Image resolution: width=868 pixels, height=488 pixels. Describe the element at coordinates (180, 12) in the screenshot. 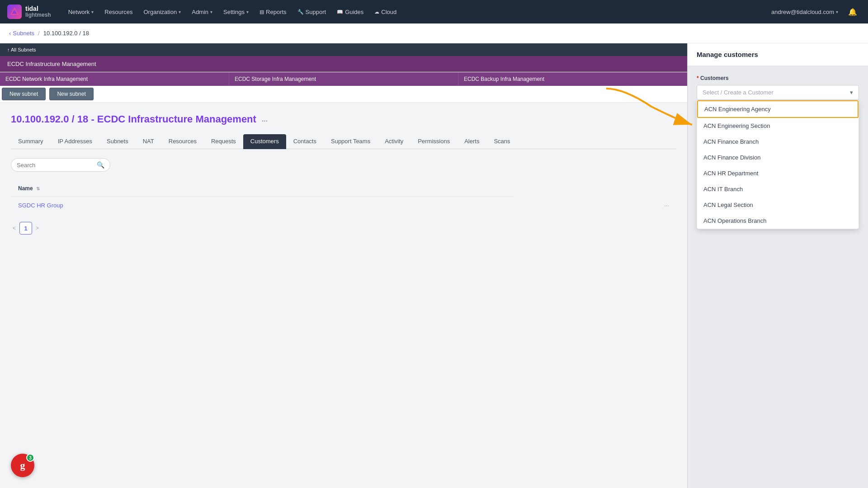

I see `nav-org-chevron: ▾` at that location.